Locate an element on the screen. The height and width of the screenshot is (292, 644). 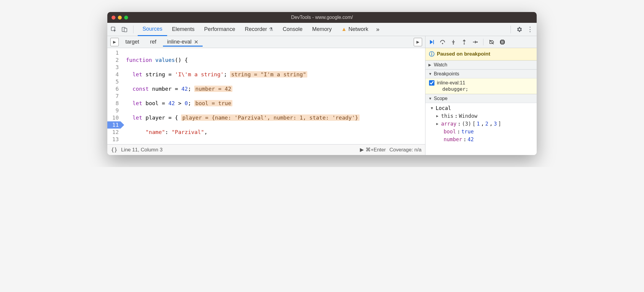
breakpoint-item: inline-eval:11 debugger; is located at coordinates (481, 86).